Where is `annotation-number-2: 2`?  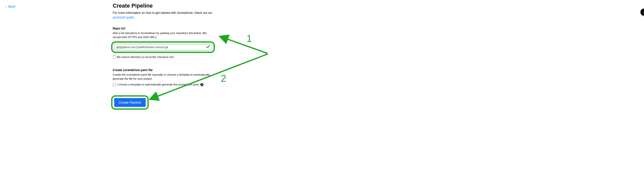 annotation-number-2: 2 is located at coordinates (223, 79).